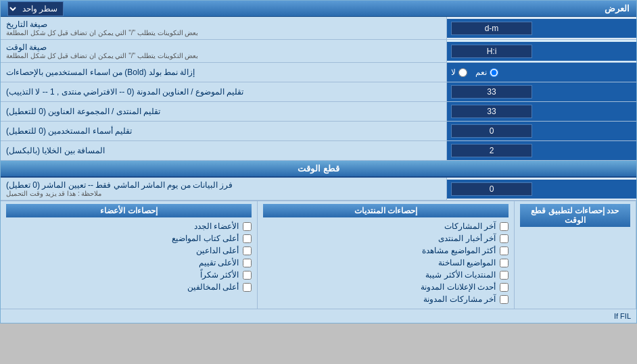 The height and width of the screenshot is (364, 637). Describe the element at coordinates (318, 151) in the screenshot. I see `gap-cells-row: المسافة بين الخلايا (بالبكسل)` at that location.